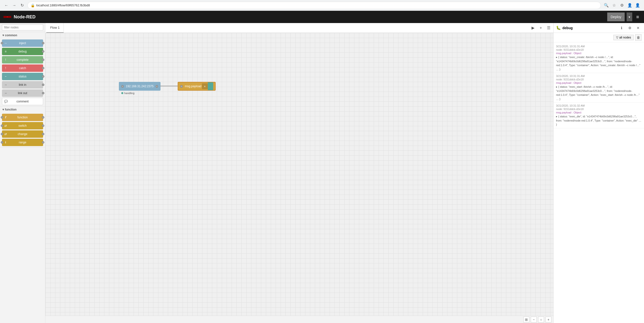 This screenshot has width=644, height=323. Describe the element at coordinates (526, 320) in the screenshot. I see `map-button: ⊞` at that location.